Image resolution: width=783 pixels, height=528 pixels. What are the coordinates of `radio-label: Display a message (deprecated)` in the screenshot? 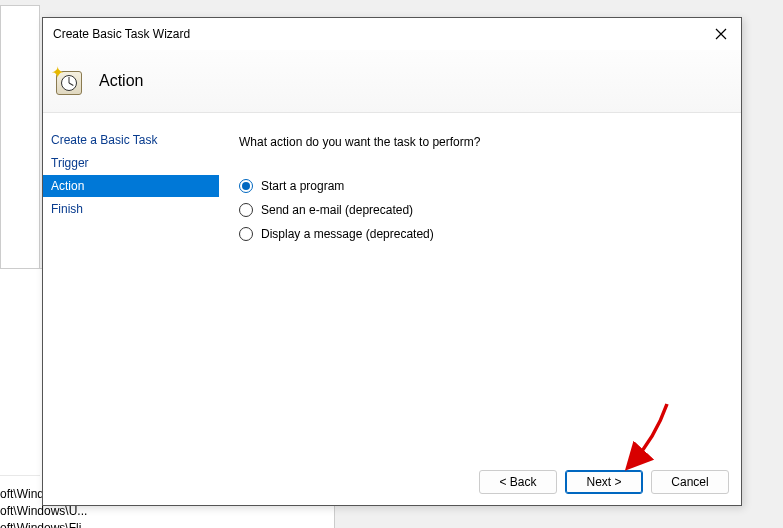 It's located at (348, 234).